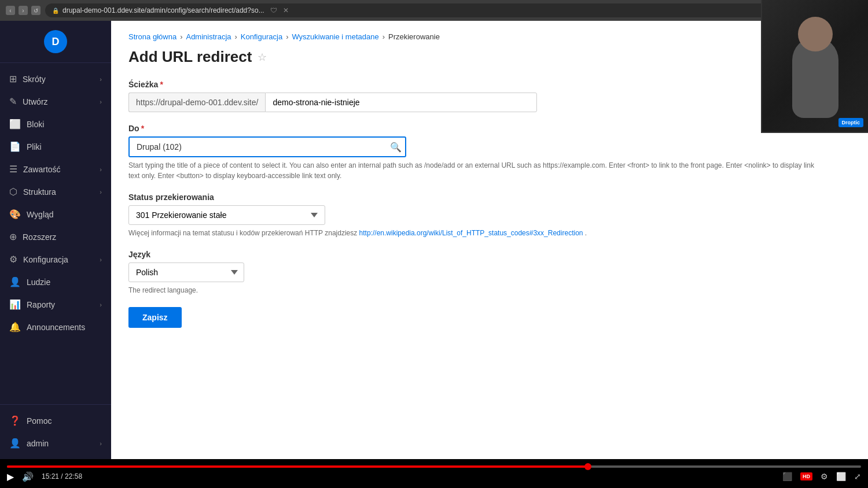 The height and width of the screenshot is (488, 868). I want to click on sidebar-item-raporty: 📊 Raporty ›, so click(56, 304).